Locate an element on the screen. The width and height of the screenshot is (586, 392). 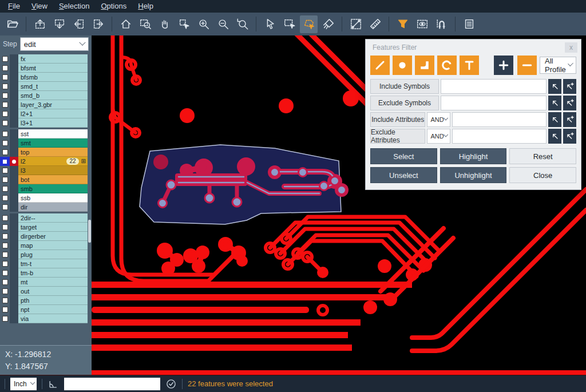
line-feature-button is located at coordinates (380, 65).